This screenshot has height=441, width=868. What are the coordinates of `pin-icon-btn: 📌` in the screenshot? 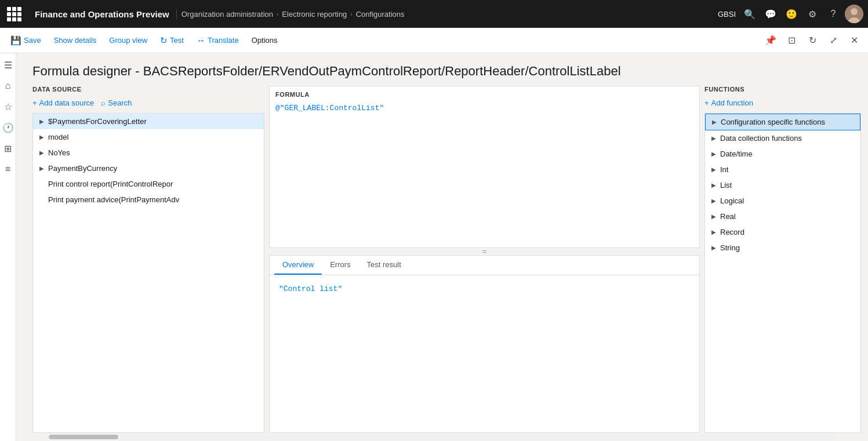 It's located at (771, 41).